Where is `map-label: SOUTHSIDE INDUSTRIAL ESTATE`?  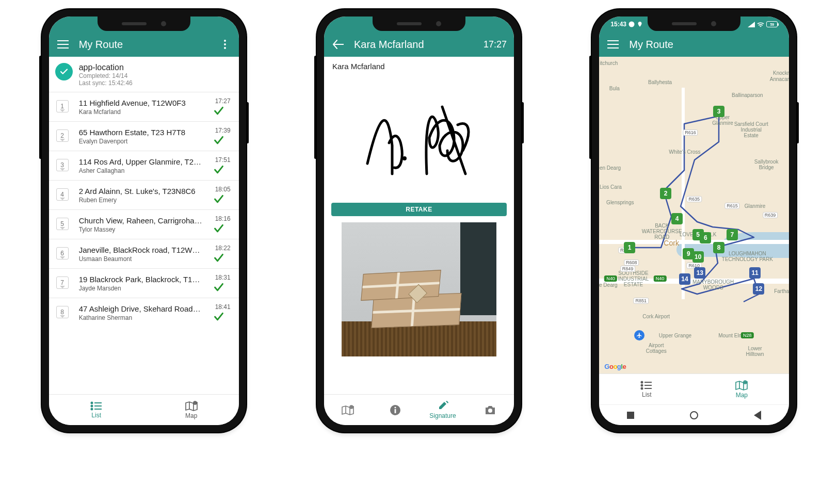 map-label: SOUTHSIDE INDUSTRIAL ESTATE is located at coordinates (634, 279).